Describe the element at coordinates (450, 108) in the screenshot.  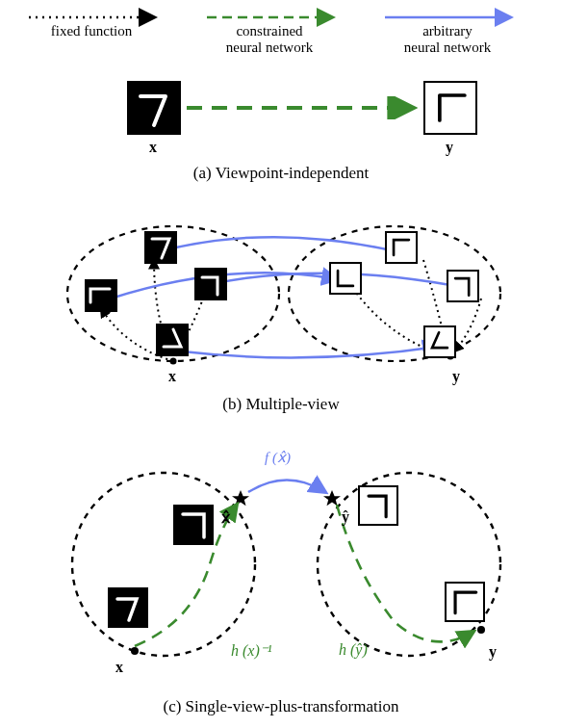
I see `panel-a-output-thumb` at that location.